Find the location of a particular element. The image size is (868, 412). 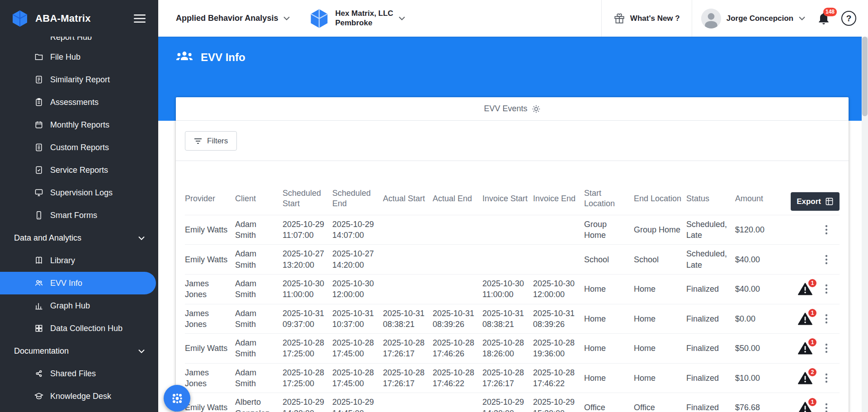

company-name: Hex Matrix, LLC is located at coordinates (364, 14).